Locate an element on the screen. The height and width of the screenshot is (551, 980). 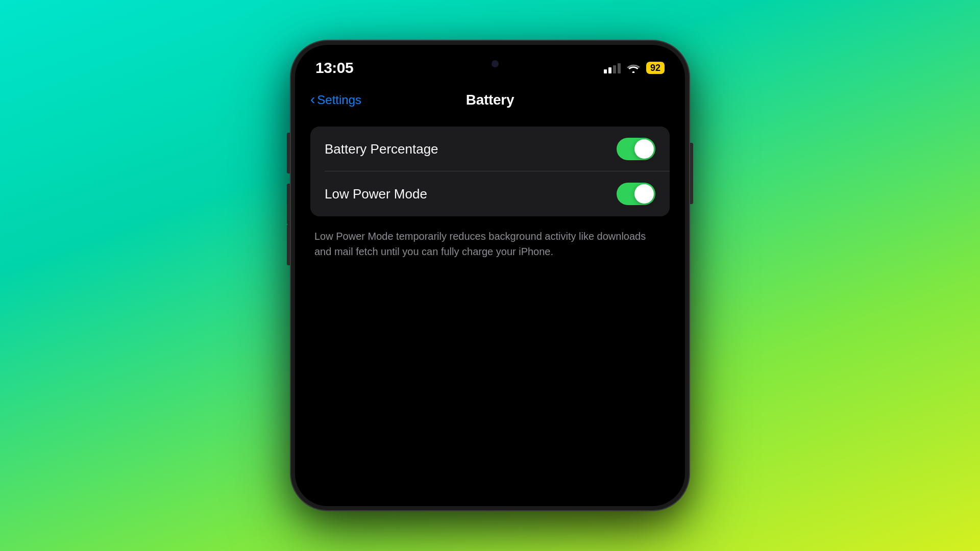
battery-percentage-toggle is located at coordinates (636, 149).